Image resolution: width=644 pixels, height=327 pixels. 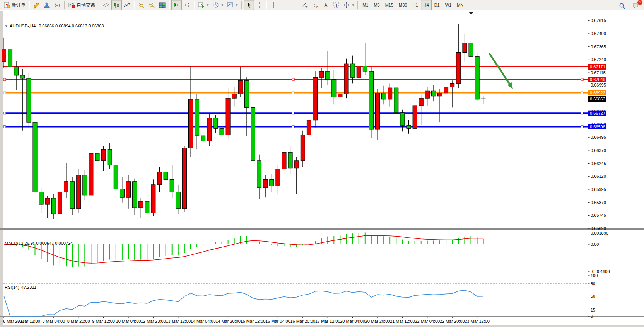 I want to click on line-chart-icon, so click(x=127, y=5).